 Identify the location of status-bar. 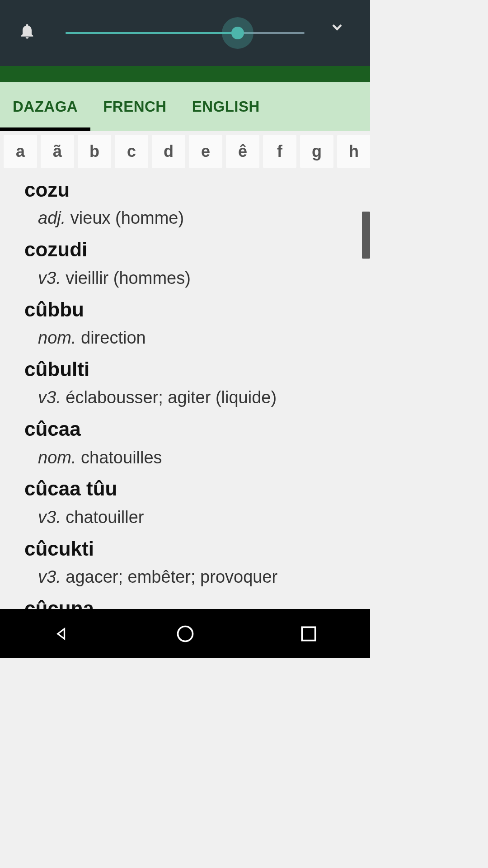
(185, 33).